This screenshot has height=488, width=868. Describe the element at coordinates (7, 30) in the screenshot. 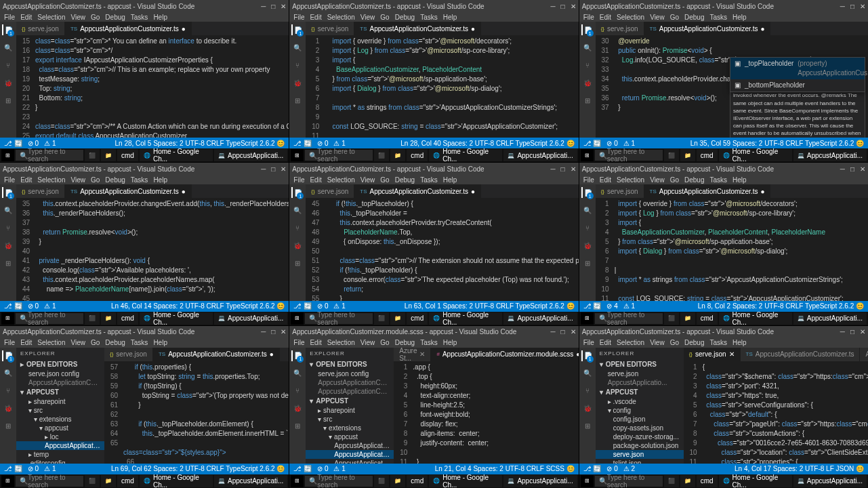

I see `explorer-icon: 📄` at that location.